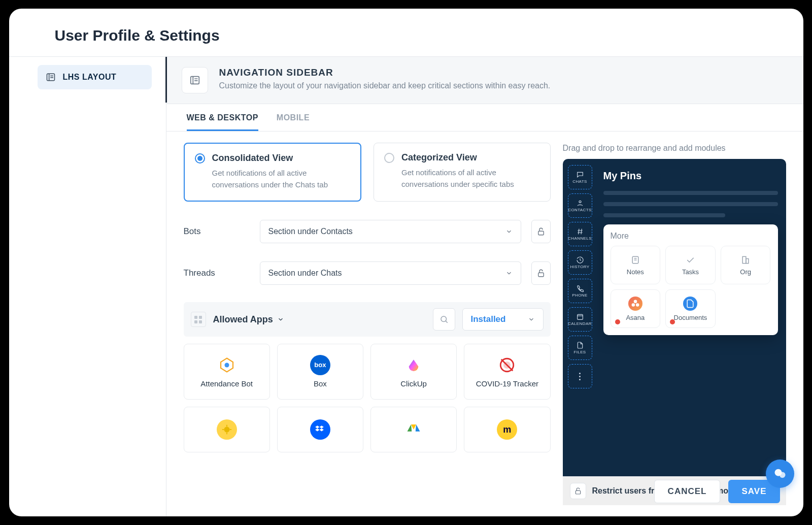 The height and width of the screenshot is (525, 812). I want to click on chat-fab, so click(780, 474).